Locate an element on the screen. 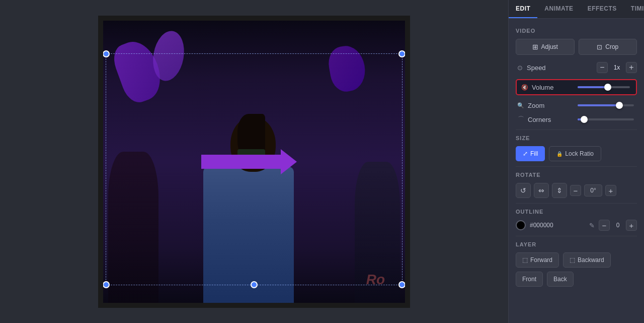 The height and width of the screenshot is (323, 644). outline-count: 0 is located at coordinates (618, 225).